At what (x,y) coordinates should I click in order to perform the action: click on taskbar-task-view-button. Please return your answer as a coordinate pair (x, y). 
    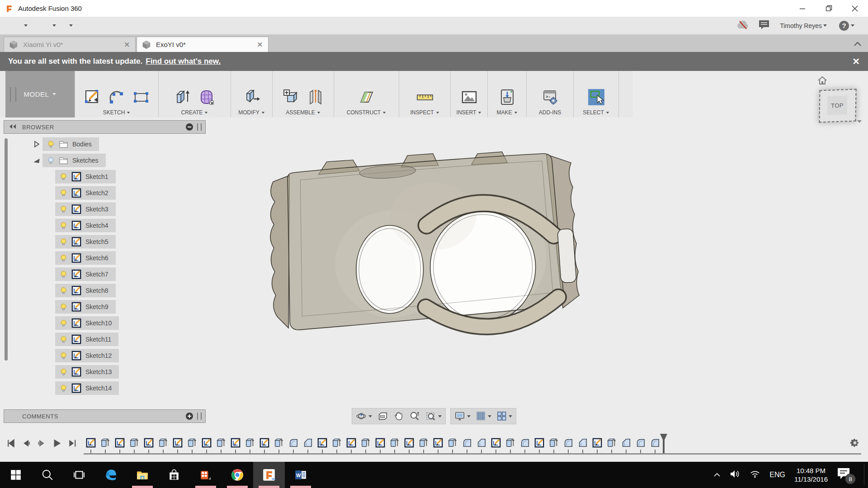
    Looking at the image, I should click on (79, 475).